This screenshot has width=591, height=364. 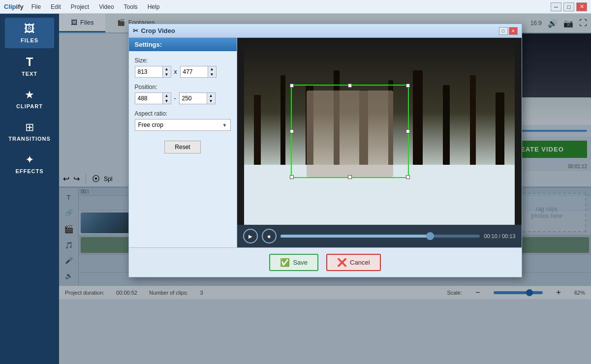 I want to click on save-icon: ✅, so click(x=285, y=263).